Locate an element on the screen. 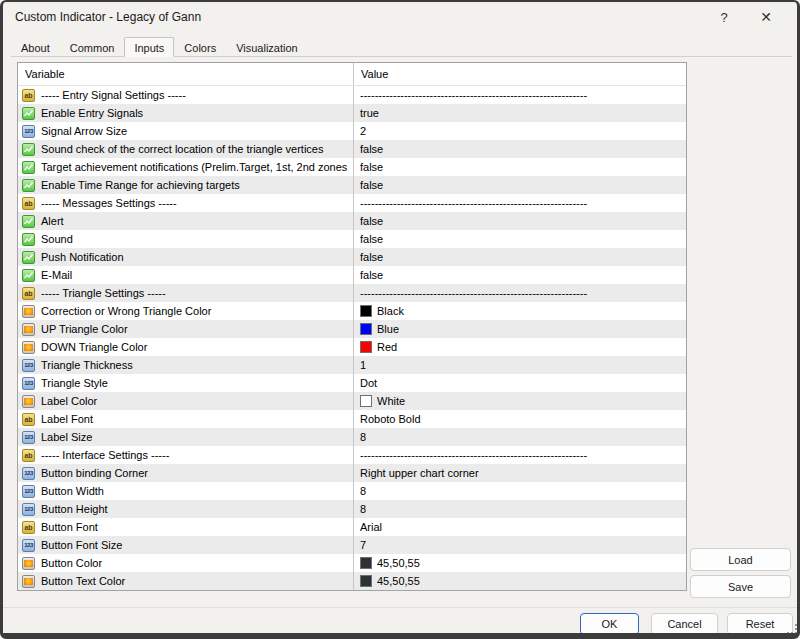 The width and height of the screenshot is (800, 639). table-row: UP Triangle ColorBlue is located at coordinates (352, 329).